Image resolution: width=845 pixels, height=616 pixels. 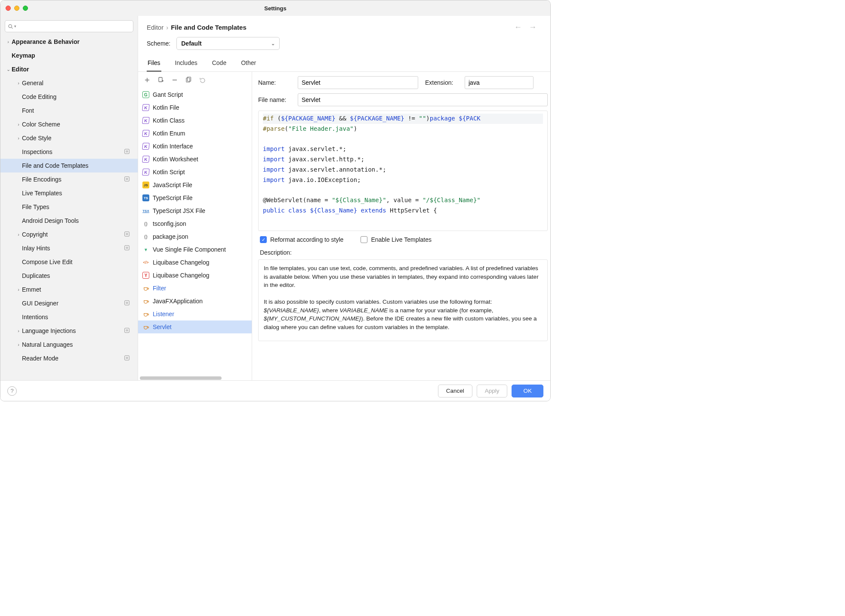 I want to click on template-extension-input, so click(x=499, y=83).